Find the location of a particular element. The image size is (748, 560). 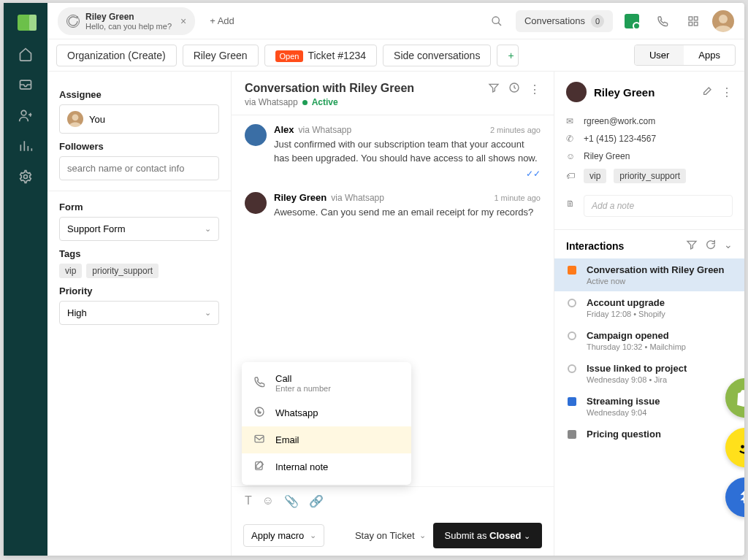

macro-select: Apply macro ⌄ is located at coordinates (283, 536).